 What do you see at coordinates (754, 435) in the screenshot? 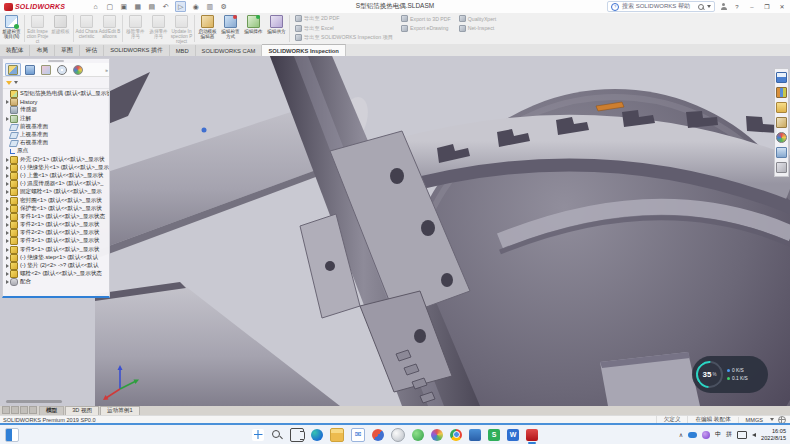
I see `volume-icon` at bounding box center [754, 435].